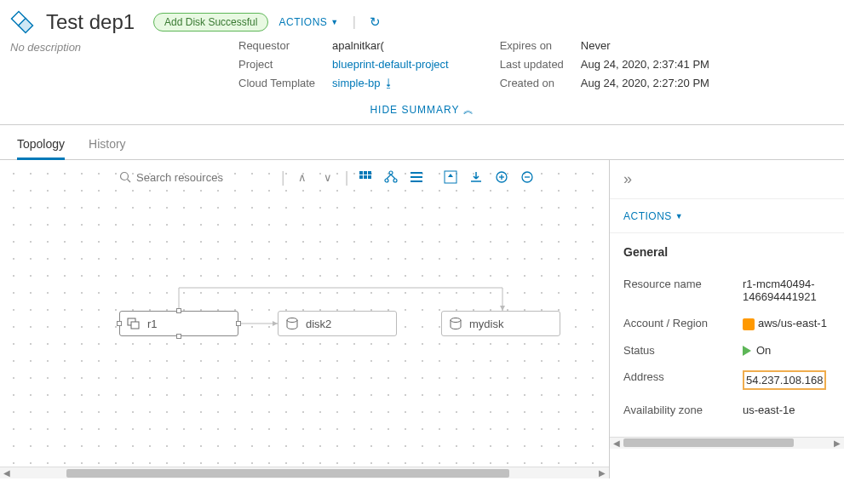  Describe the element at coordinates (391, 177) in the screenshot. I see `view-graph-icon` at that location.